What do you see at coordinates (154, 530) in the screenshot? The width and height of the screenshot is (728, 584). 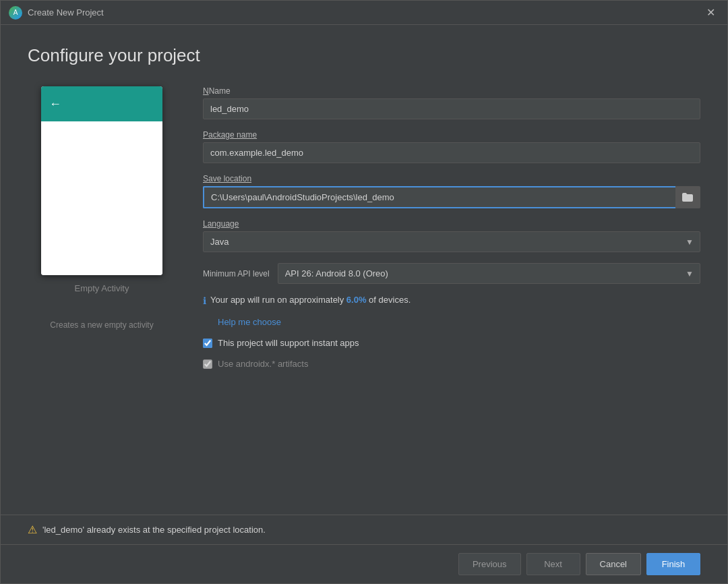 I see `warning-text: 'led_demo' already exists at the specifi…` at bounding box center [154, 530].